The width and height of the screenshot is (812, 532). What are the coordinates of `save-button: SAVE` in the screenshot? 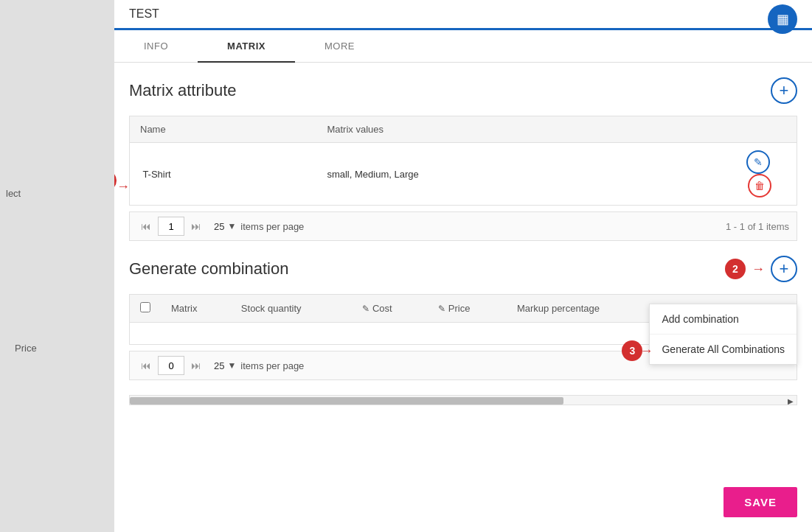 It's located at (760, 503).